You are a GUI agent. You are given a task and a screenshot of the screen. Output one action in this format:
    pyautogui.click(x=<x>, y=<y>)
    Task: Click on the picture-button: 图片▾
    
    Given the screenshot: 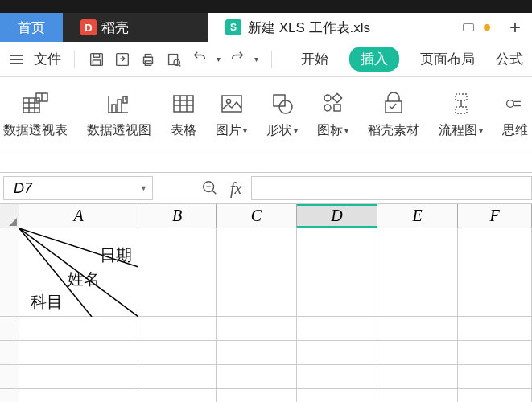 What is the action you would take?
    pyautogui.click(x=232, y=116)
    